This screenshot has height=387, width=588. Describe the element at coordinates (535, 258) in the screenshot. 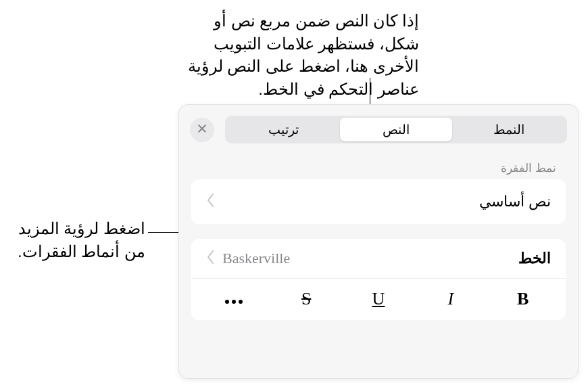

I see `font-label: الخط` at that location.